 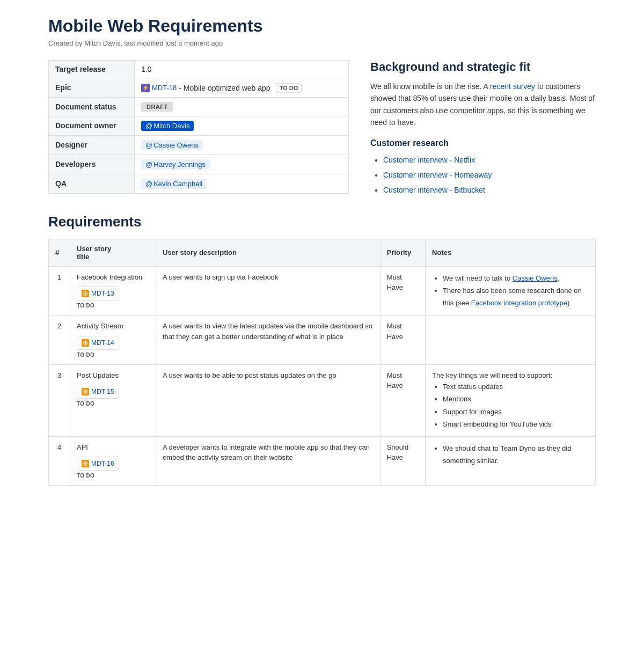 What do you see at coordinates (92, 184) in the screenshot?
I see `label-qa: QA` at bounding box center [92, 184].